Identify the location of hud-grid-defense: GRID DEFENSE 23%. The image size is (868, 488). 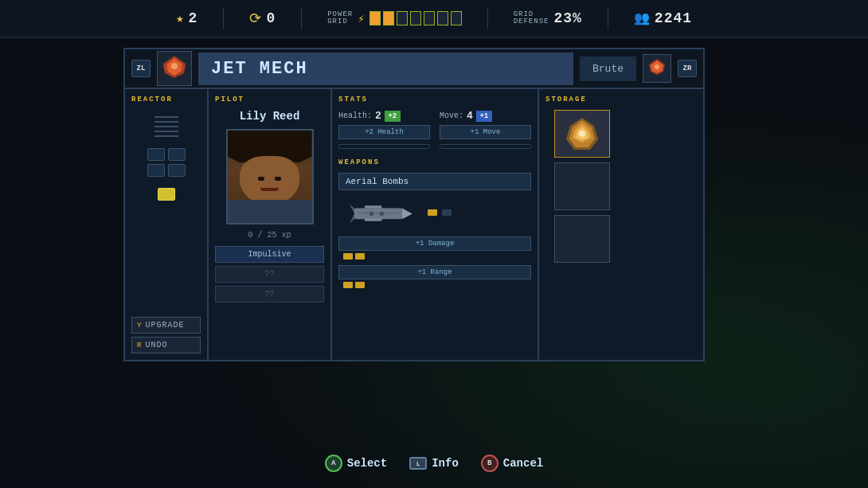
(548, 18).